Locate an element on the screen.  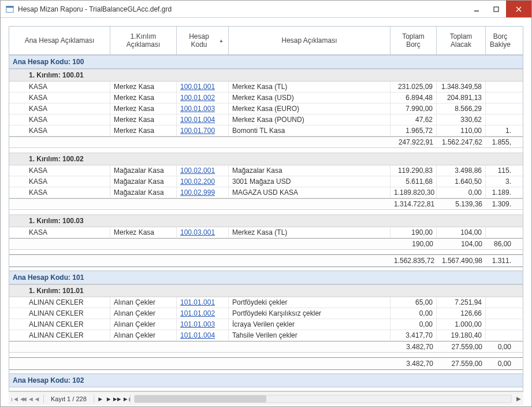
cell-acik: Merkez Kasa (EURO) is located at coordinates (310, 109).